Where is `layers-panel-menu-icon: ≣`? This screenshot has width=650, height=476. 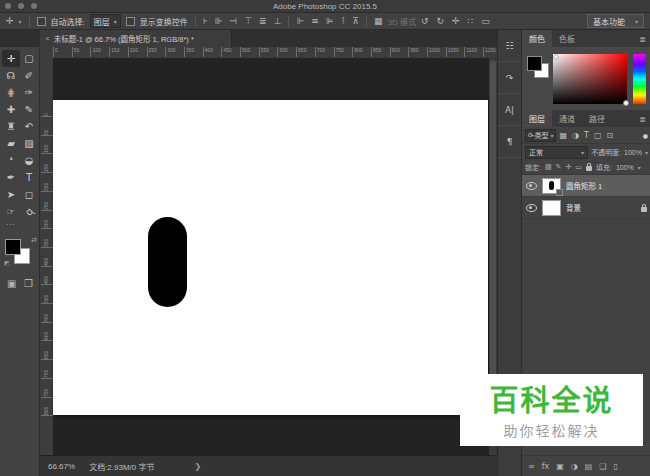 layers-panel-menu-icon: ≣ is located at coordinates (642, 120).